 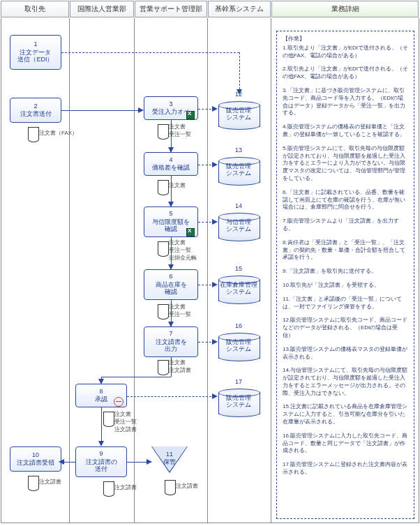 What do you see at coordinates (239, 326) in the screenshot?
I see `node-number: 16` at bounding box center [239, 326].